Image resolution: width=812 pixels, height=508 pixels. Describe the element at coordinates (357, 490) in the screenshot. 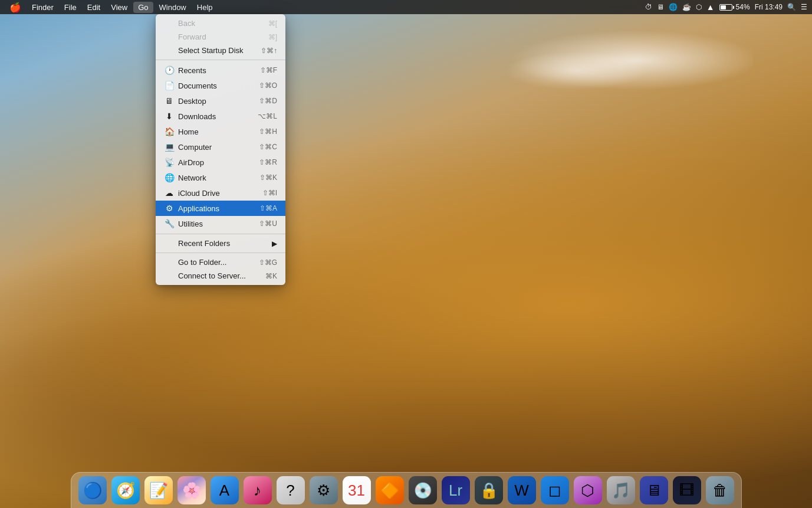

I see `dock-item-calendar: 31` at that location.